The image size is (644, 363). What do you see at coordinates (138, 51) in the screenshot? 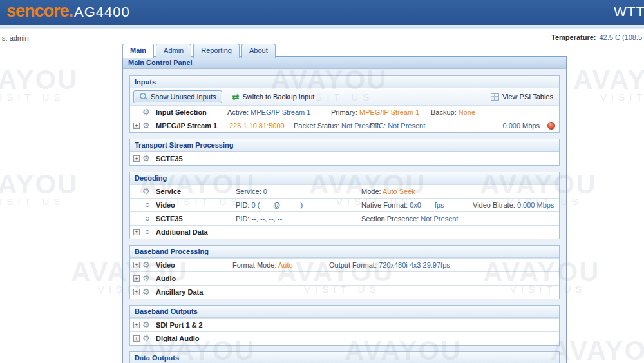
I see `tab-main: Main` at bounding box center [138, 51].